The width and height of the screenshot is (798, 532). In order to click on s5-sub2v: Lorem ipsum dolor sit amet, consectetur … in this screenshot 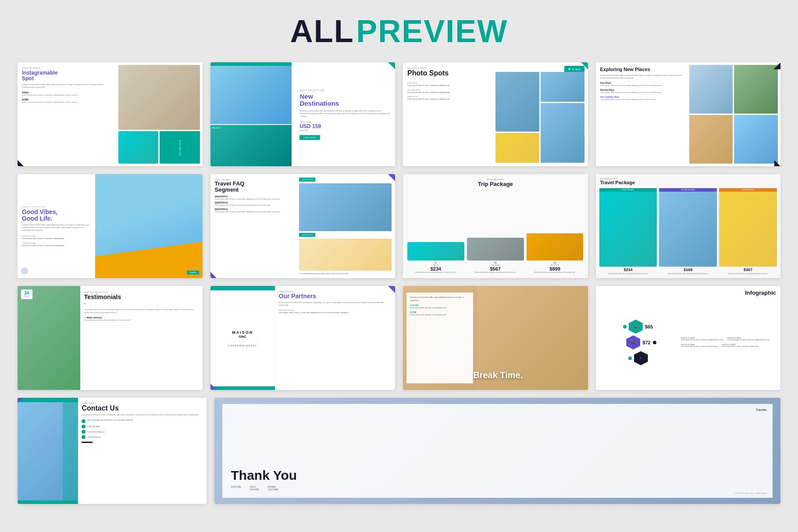, I will do `click(56, 246)`.